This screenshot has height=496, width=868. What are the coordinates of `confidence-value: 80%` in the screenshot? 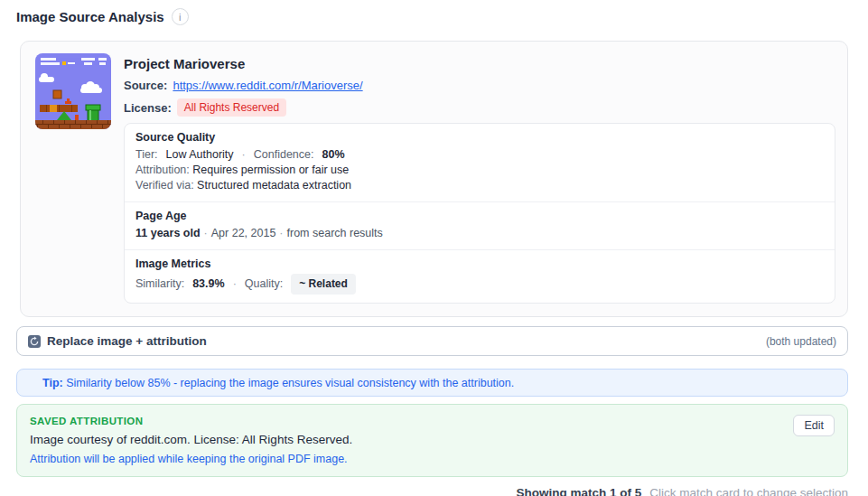 It's located at (332, 154).